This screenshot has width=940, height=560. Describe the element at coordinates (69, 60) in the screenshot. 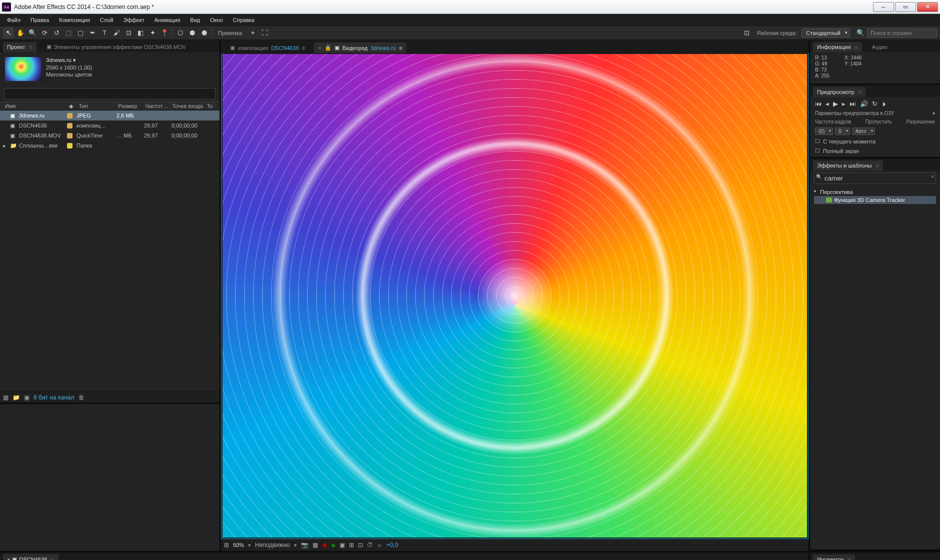

I see `asset-name: 3dnews.ru ▾` at that location.